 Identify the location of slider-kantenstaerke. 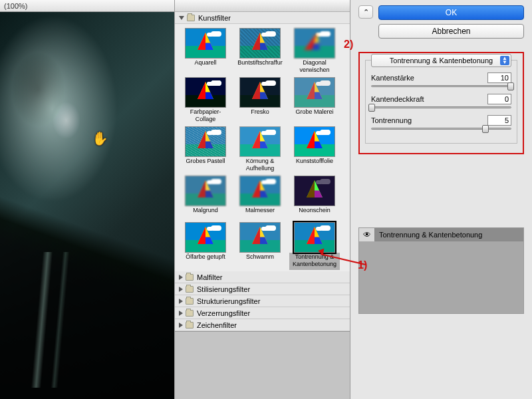
(442, 86).